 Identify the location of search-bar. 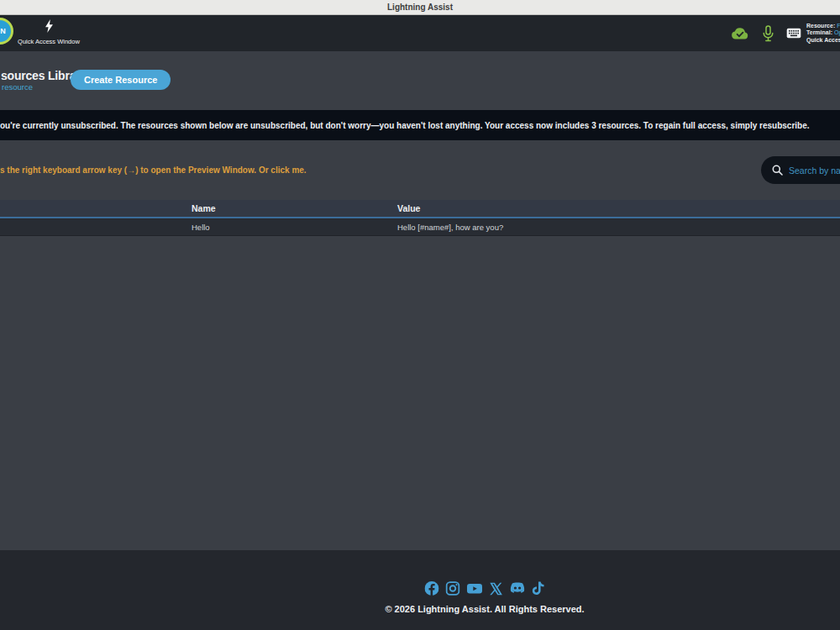
(801, 170).